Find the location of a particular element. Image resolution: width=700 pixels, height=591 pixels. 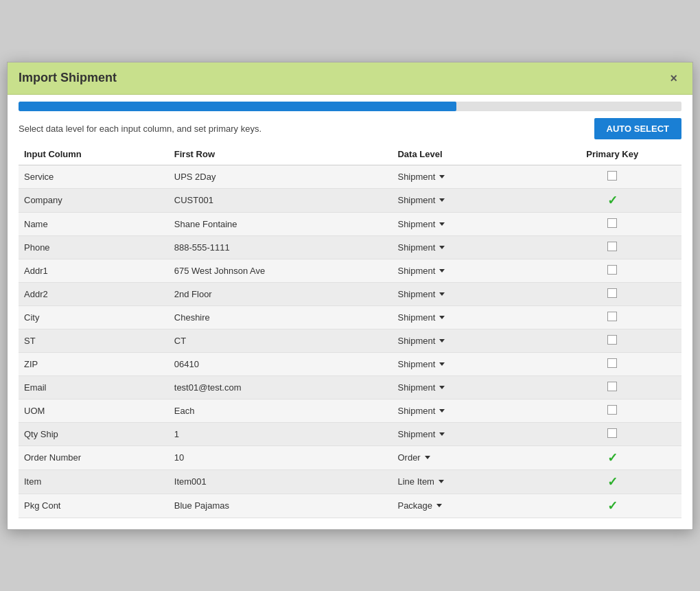

progress-bar-container is located at coordinates (350, 106).